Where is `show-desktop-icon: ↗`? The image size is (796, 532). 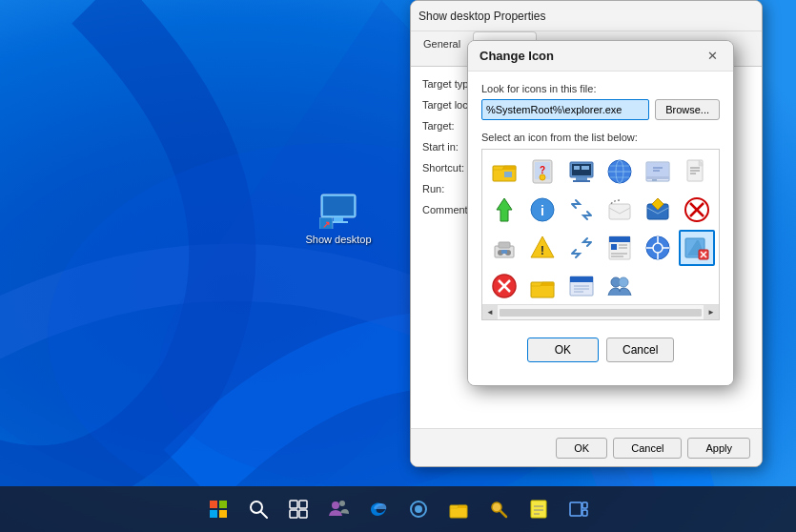
show-desktop-icon: ↗ is located at coordinates (338, 210).